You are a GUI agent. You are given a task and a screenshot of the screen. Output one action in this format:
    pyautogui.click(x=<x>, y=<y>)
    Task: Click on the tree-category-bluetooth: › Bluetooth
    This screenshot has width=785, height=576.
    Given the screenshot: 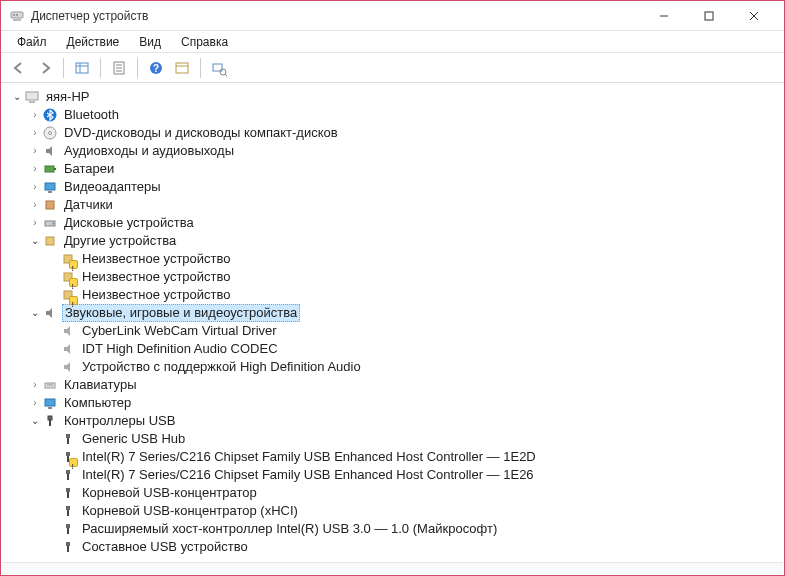 What is the action you would take?
    pyautogui.click(x=394, y=115)
    